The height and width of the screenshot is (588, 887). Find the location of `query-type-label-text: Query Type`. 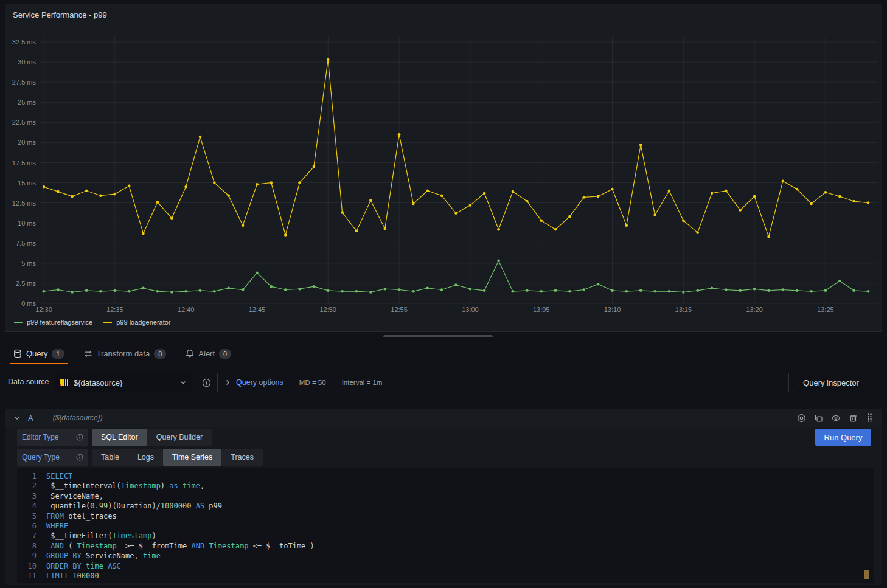

query-type-label-text: Query Type is located at coordinates (41, 457).